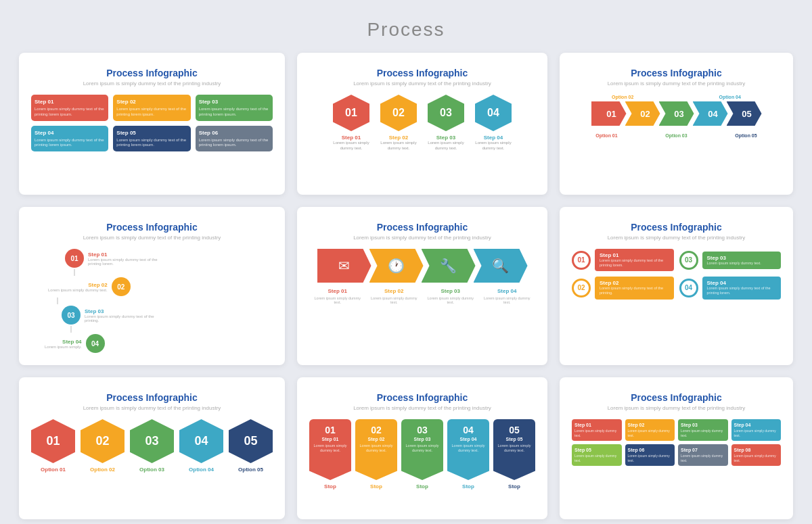  I want to click on hex-item-3: 03 Step 03 Lorem ipsum simply dummy text…, so click(446, 123).